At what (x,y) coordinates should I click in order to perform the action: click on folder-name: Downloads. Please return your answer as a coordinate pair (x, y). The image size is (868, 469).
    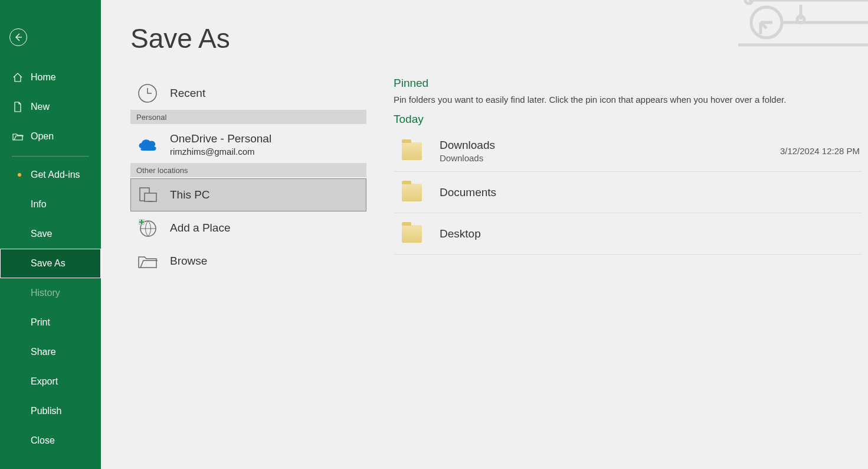
    Looking at the image, I should click on (467, 145).